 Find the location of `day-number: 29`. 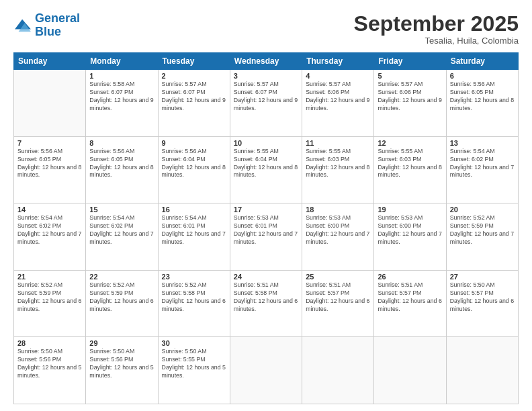

day-number: 29 is located at coordinates (122, 343).